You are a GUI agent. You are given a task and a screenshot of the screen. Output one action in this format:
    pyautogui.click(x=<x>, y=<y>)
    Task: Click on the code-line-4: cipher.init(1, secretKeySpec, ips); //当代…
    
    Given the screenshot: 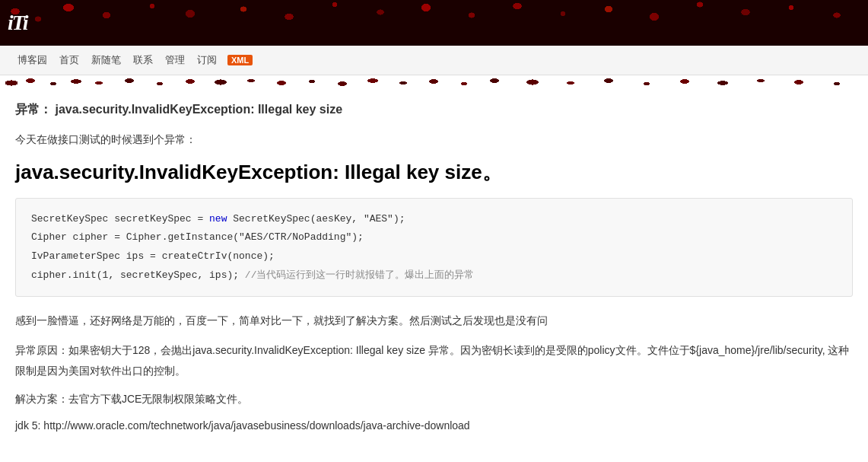 What is the action you would take?
    pyautogui.click(x=434, y=276)
    